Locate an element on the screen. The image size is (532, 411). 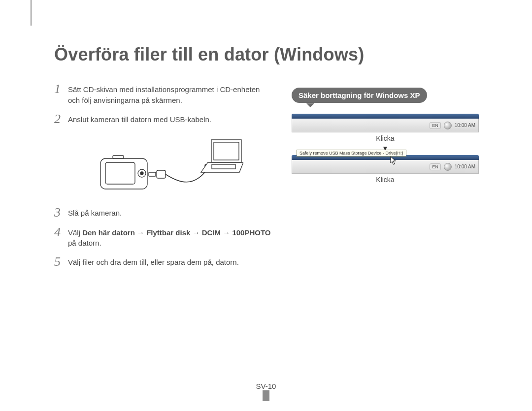
page-title: Överföra filer till en dator (Windows) is located at coordinates (276, 55).